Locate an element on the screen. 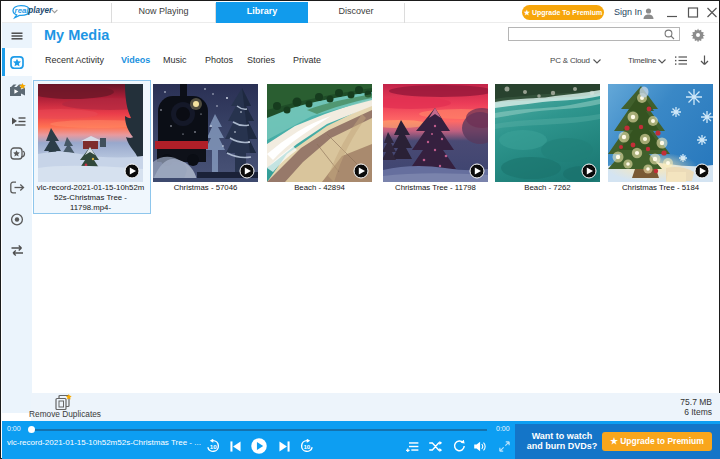  svg-text: real is located at coordinates (22, 10).